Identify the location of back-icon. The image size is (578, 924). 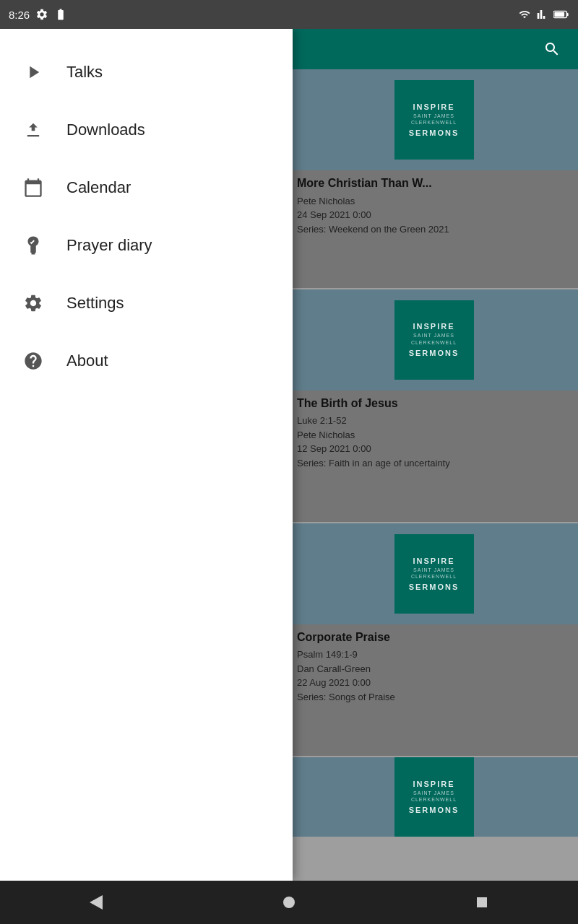
(96, 902).